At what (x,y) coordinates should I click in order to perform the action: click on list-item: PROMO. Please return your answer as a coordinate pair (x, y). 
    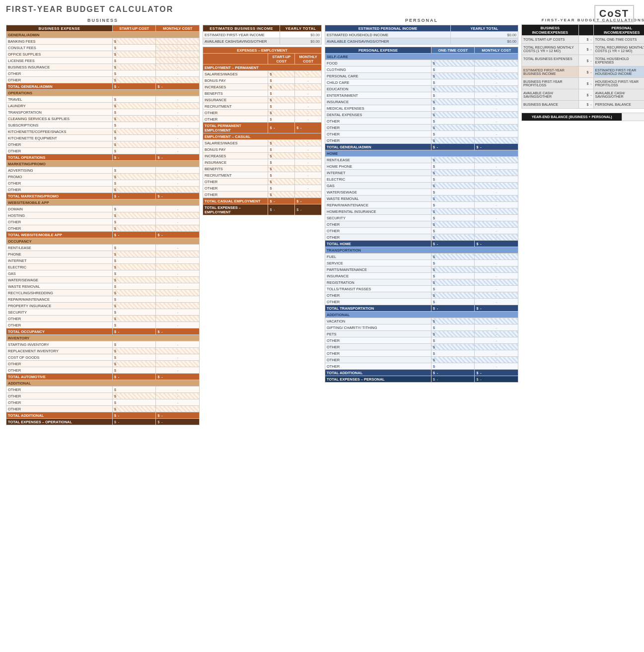
    Looking at the image, I should click on (60, 177).